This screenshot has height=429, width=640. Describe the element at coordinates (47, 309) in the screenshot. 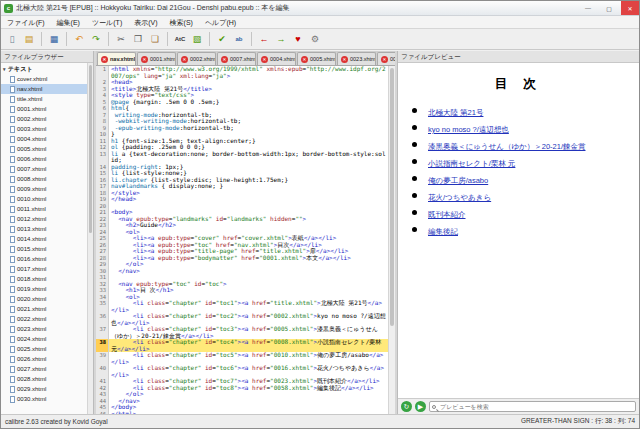

I see `file-item: 0021.xhtml` at that location.